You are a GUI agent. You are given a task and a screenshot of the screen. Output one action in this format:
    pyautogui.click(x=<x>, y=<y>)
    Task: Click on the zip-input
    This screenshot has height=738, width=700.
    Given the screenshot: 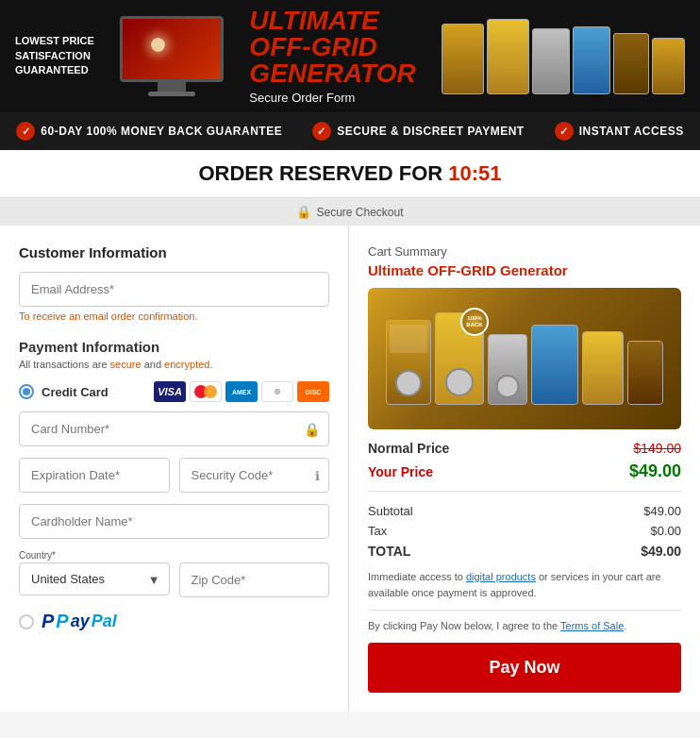 What is the action you would take?
    pyautogui.click(x=255, y=579)
    